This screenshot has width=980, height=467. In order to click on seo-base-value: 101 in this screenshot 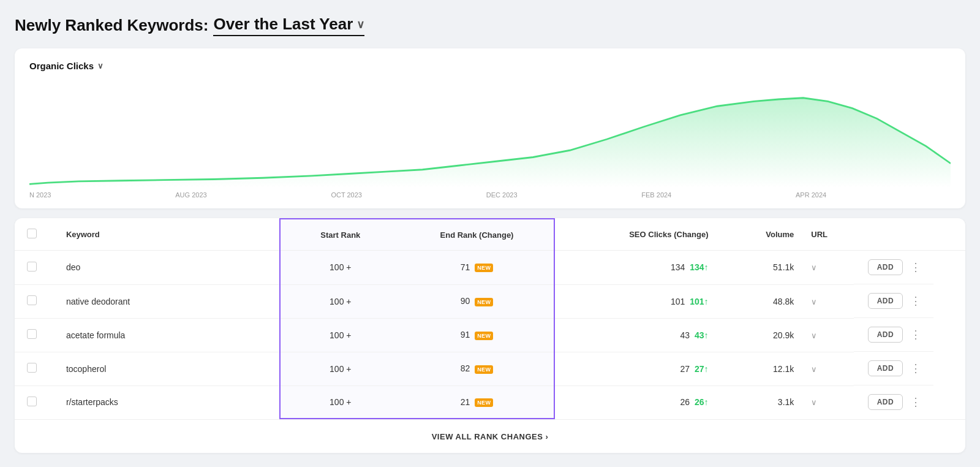, I will do `click(677, 302)`.